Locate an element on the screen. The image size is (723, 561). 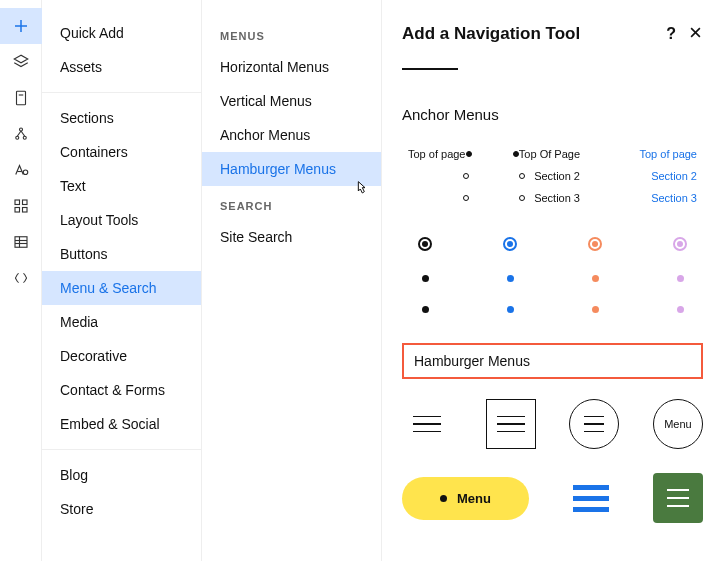
rail-table-icon is located at coordinates (21, 242).